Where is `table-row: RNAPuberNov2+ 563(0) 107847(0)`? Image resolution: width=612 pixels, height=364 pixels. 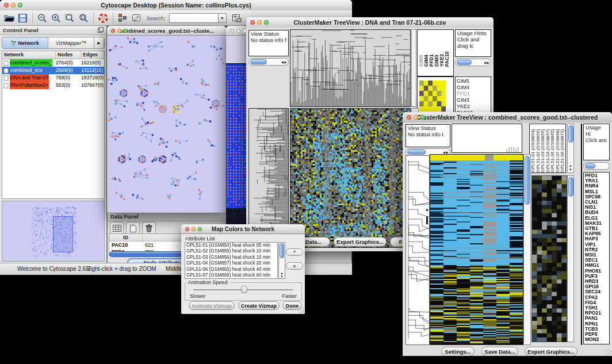
table-row: RNAPuberNov2+ 563(0) 107847(0) is located at coordinates (53, 85).